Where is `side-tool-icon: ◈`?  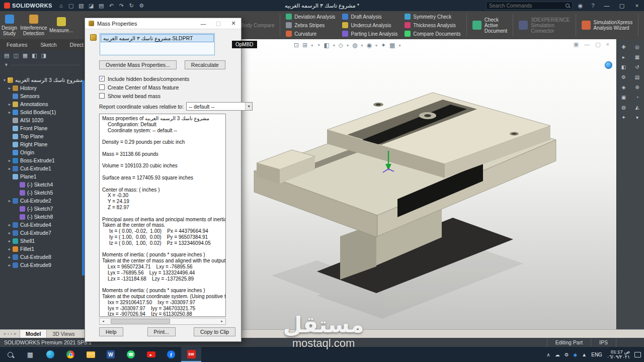
side-tool-icon: ◈ is located at coordinates (624, 87).